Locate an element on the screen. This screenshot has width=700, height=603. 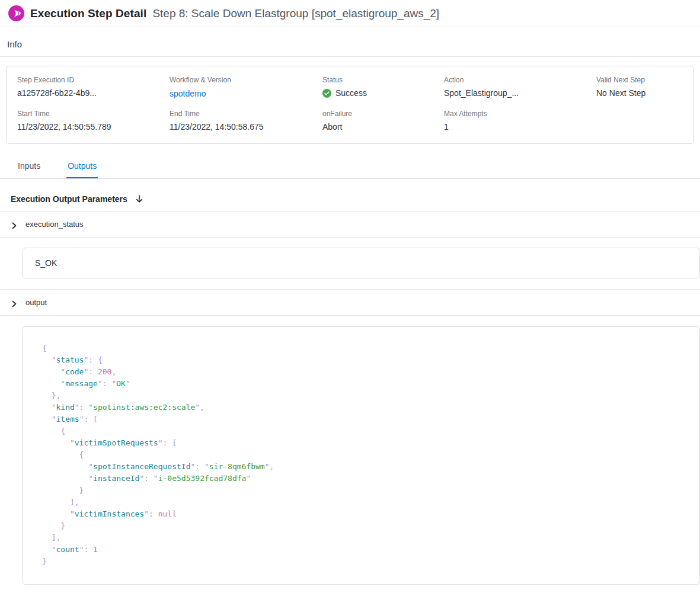
field-value: No Next Step is located at coordinates (640, 93).